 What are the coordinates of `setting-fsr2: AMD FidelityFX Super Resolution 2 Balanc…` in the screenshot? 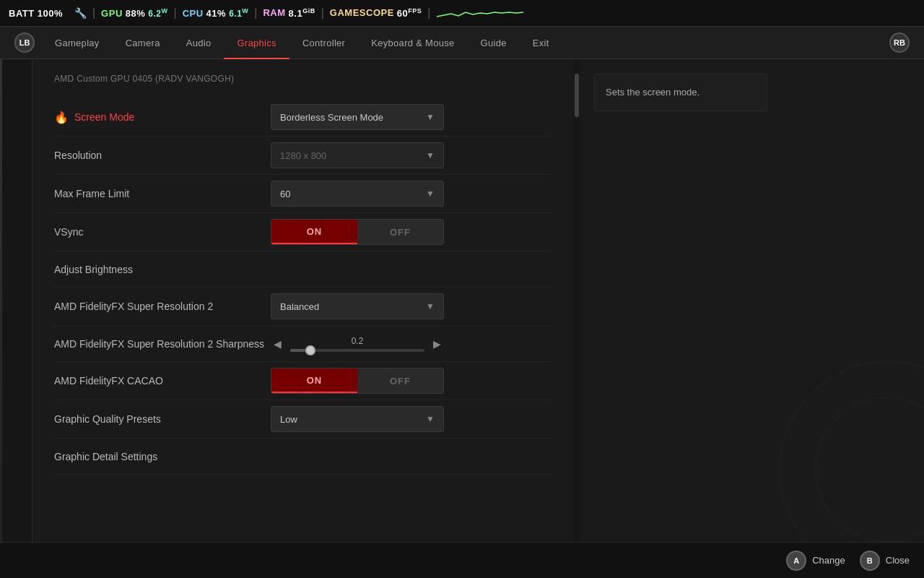 It's located at (303, 306).